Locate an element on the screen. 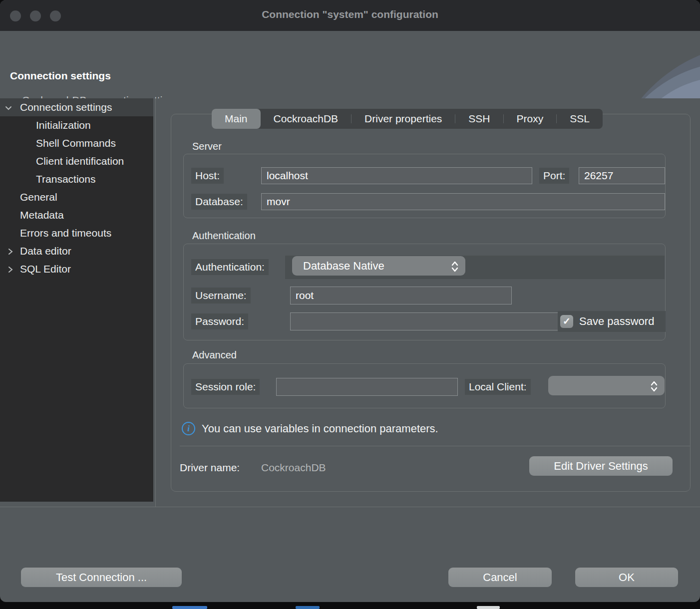 The width and height of the screenshot is (700, 609). port-label: Port: is located at coordinates (554, 176).